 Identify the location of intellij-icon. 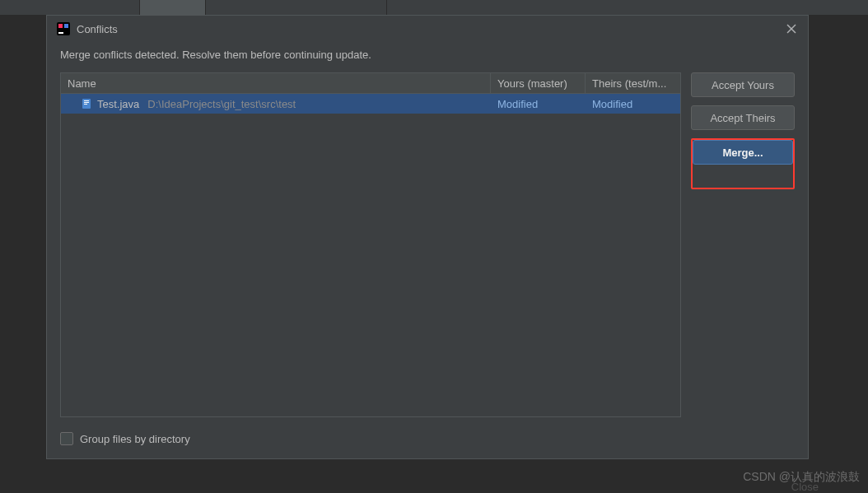
(63, 29).